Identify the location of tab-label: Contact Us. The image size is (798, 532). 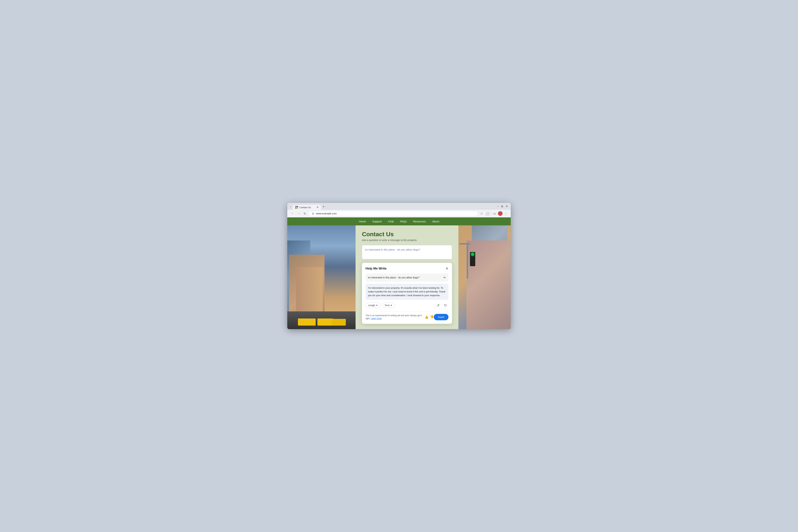
(305, 207).